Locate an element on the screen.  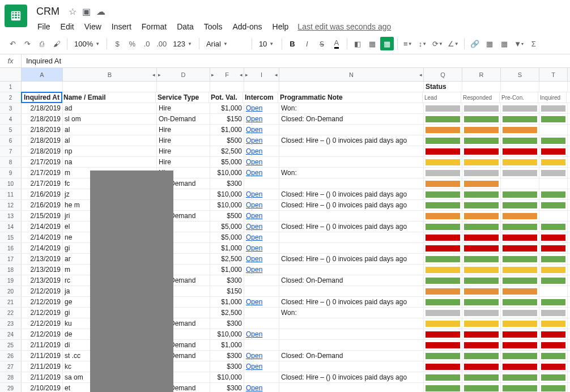
cell-29-S is located at coordinates (520, 387).